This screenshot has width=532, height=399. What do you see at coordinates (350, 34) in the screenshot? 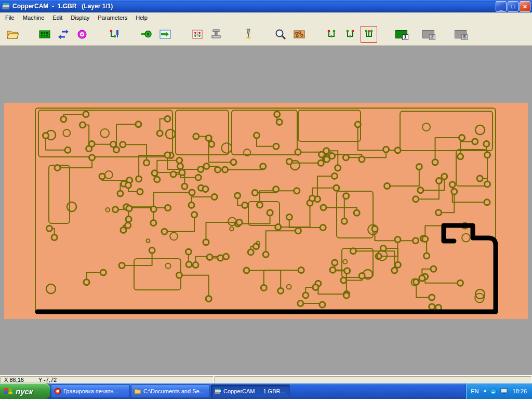
I see `route-b-button` at bounding box center [350, 34].